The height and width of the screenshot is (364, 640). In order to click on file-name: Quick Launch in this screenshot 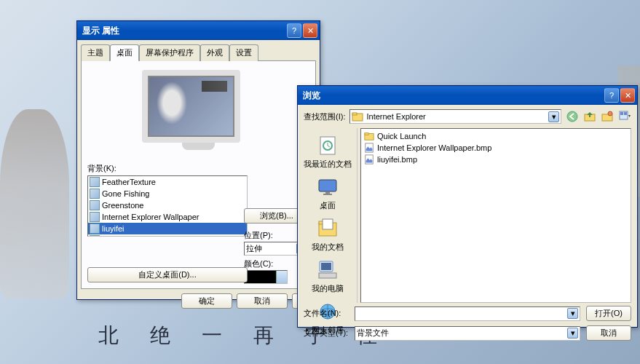, I will do `click(402, 136)`.